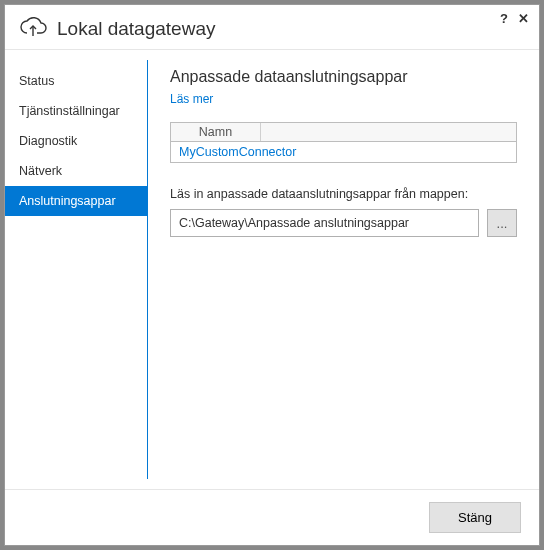  I want to click on browse-button: ..., so click(502, 223).